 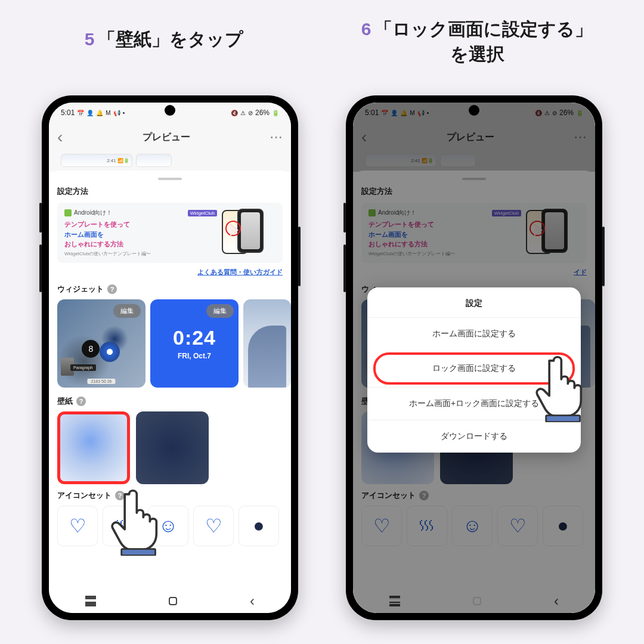 What do you see at coordinates (474, 369) in the screenshot?
I see `option-set-lock: ロック画面に設定する` at bounding box center [474, 369].